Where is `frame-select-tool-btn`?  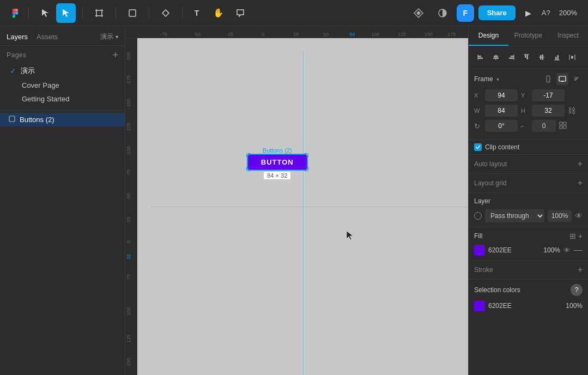 frame-select-tool-btn is located at coordinates (66, 13).